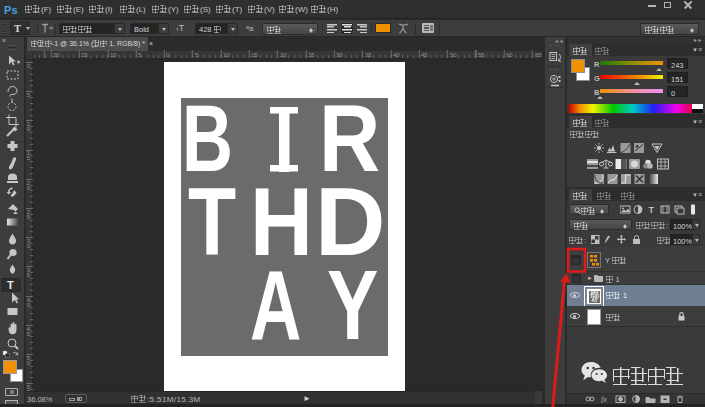 The width and height of the screenshot is (705, 407). Describe the element at coordinates (604, 399) in the screenshot. I see `svg-text: fx` at that location.